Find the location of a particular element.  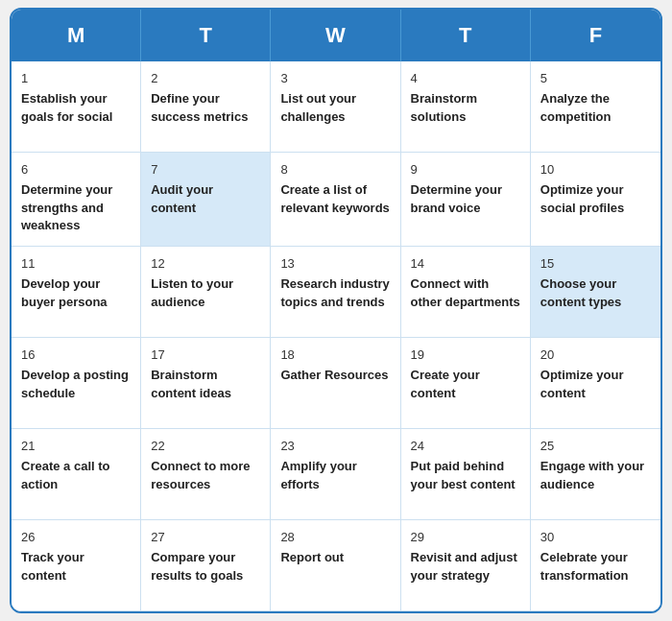

cell-number: 21 is located at coordinates (76, 445).